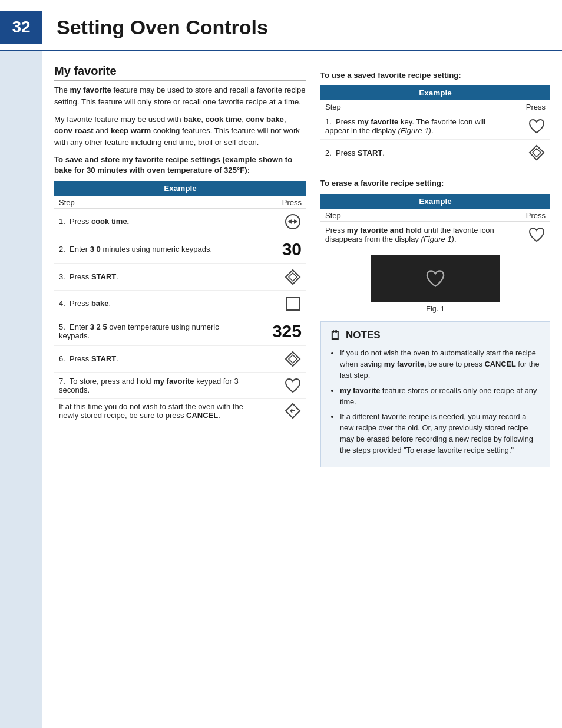 The height and width of the screenshot is (728, 562). Describe the element at coordinates (279, 249) in the screenshot. I see `step-2-press: 30` at that location.